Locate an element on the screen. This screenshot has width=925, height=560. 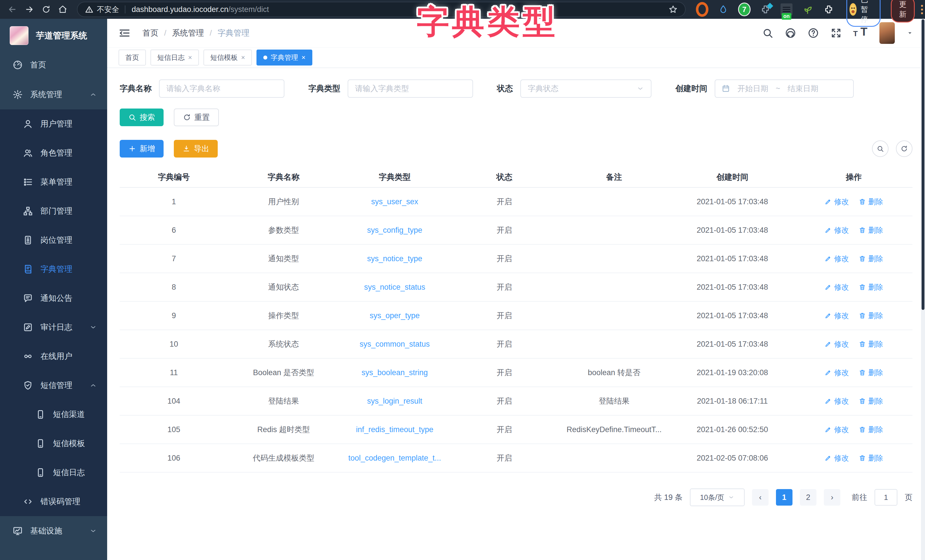
toggle-search-button is located at coordinates (880, 149).